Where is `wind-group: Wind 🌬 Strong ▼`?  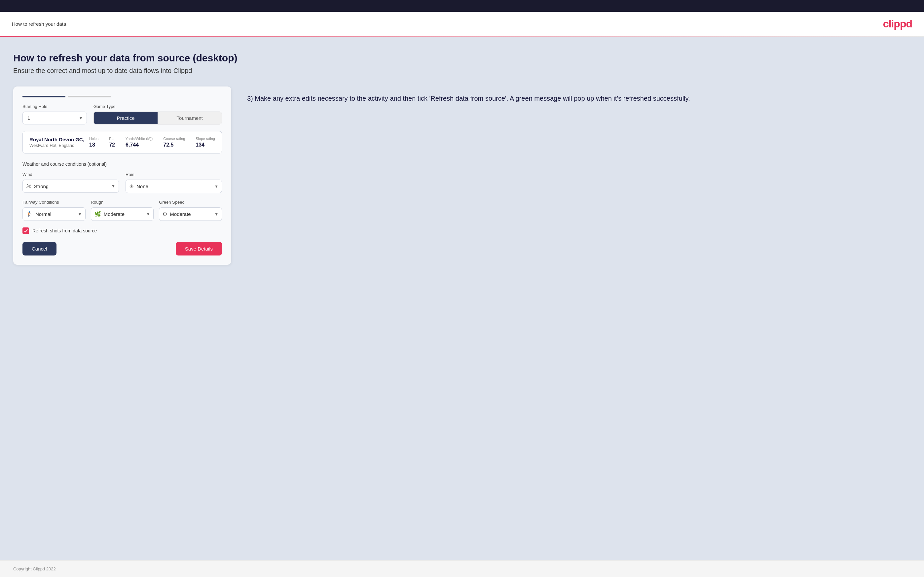 wind-group: Wind 🌬 Strong ▼ is located at coordinates (71, 182).